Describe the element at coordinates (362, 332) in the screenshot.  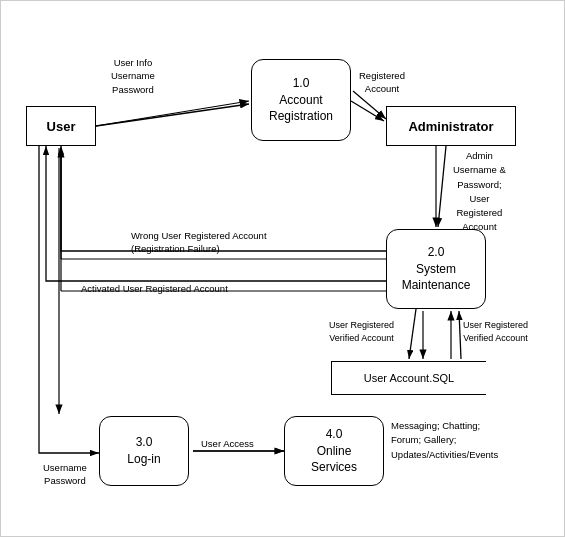
I see `label-verified-left: User RegisteredVerified Account` at that location.